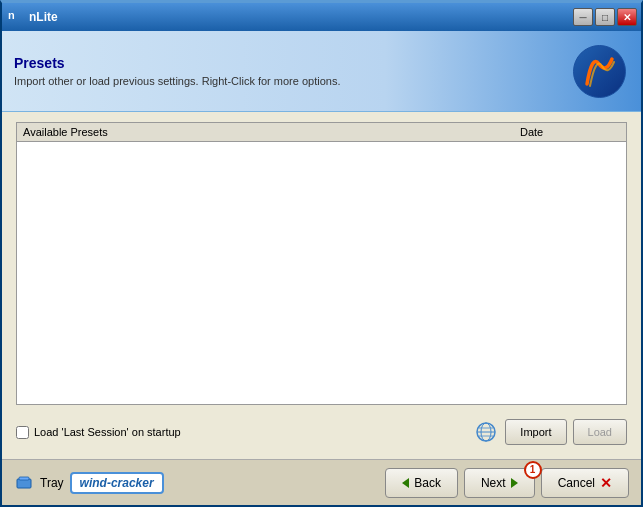  Describe the element at coordinates (108, 432) in the screenshot. I see `last-session-label: Load 'Last Session' on startup` at that location.